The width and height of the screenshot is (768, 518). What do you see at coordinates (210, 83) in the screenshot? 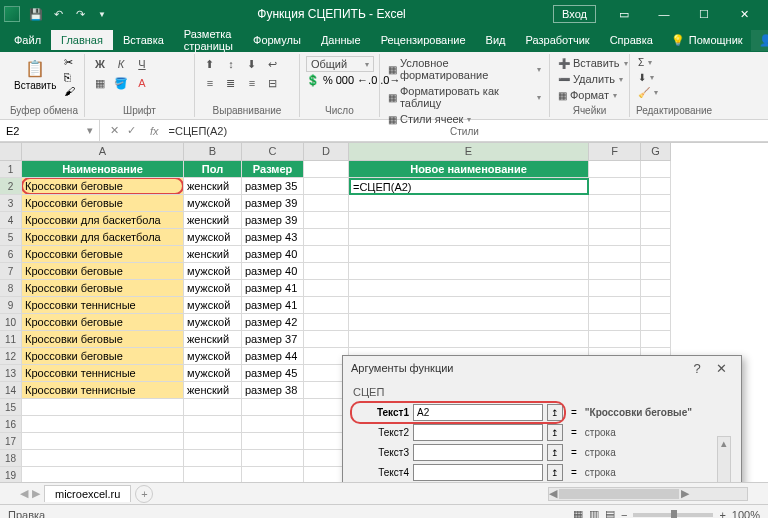
I see `align-left-icon: ≡` at bounding box center [210, 83].